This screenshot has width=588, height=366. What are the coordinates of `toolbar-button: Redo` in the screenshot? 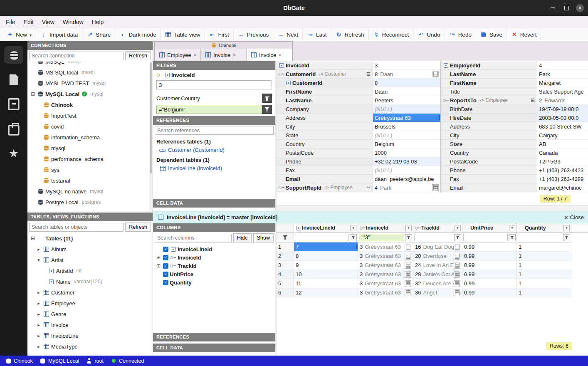 It's located at (461, 35).